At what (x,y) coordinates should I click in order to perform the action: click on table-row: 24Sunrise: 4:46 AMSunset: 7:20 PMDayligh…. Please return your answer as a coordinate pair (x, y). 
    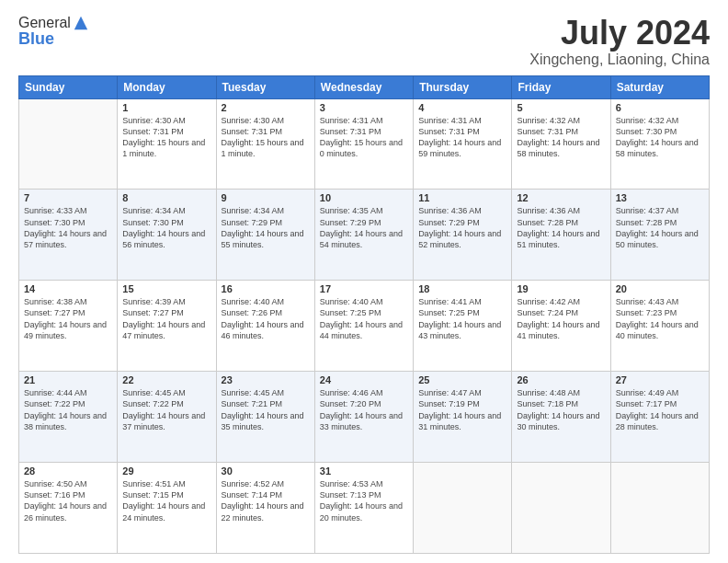
    Looking at the image, I should click on (364, 418).